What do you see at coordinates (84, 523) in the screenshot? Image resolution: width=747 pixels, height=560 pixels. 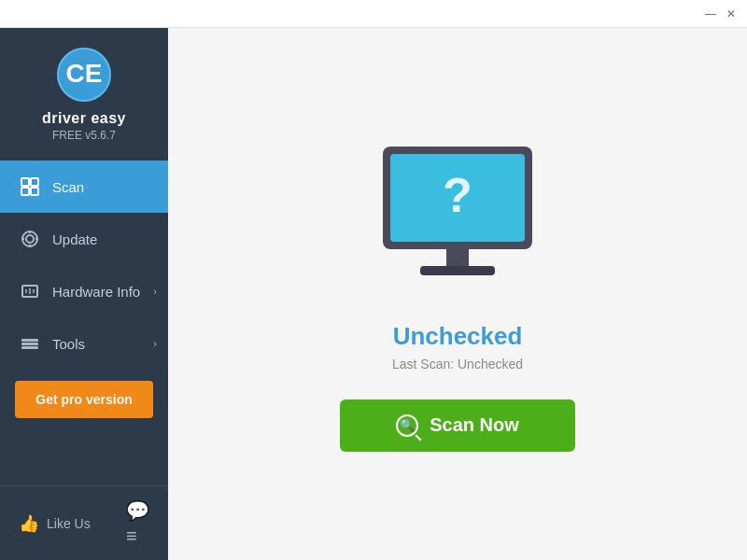 I see `sidebar-bottom: 👍 Like Us 💬 ≡` at bounding box center [84, 523].